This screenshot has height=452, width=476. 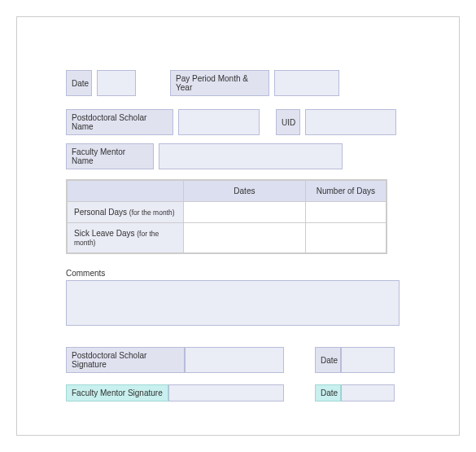 What do you see at coordinates (346, 213) in the screenshot?
I see `personal-numdays-cell` at bounding box center [346, 213].